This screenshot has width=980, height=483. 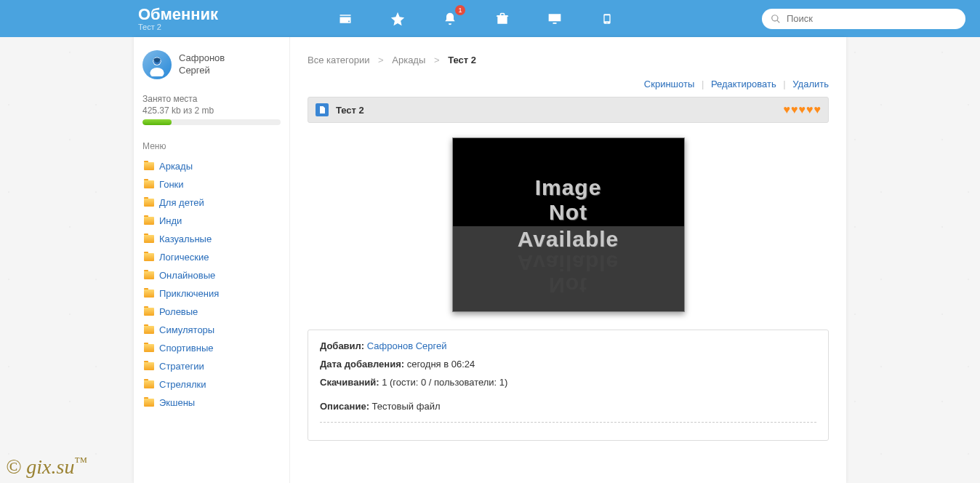 What do you see at coordinates (212, 260) in the screenshot?
I see `sidebar: Сафронов Сергей Занято места 425.37 kb и…` at bounding box center [212, 260].